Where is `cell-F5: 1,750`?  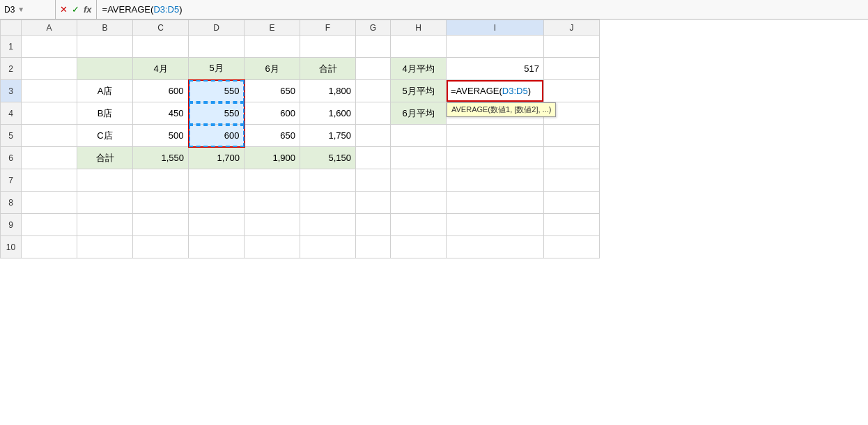 cell-F5: 1,750 is located at coordinates (328, 136).